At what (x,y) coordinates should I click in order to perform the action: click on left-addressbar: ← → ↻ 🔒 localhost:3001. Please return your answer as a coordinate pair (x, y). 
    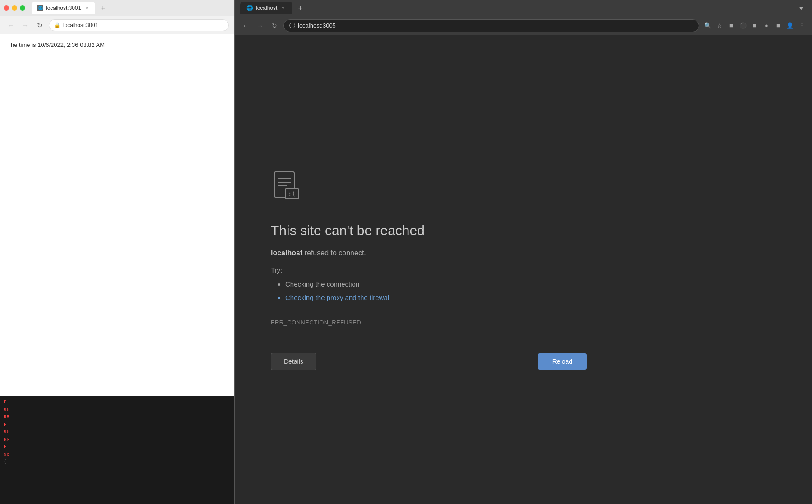
    Looking at the image, I should click on (117, 25).